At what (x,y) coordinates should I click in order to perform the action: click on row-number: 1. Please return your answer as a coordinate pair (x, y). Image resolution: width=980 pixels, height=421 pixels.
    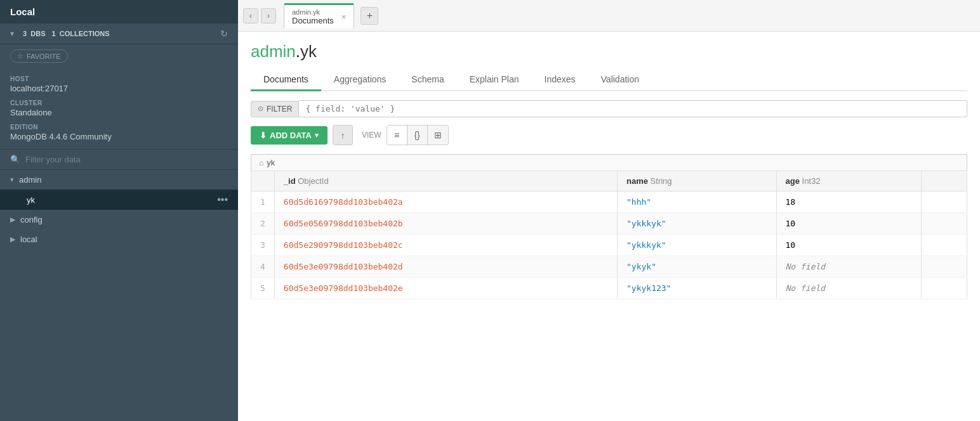
    Looking at the image, I should click on (263, 202).